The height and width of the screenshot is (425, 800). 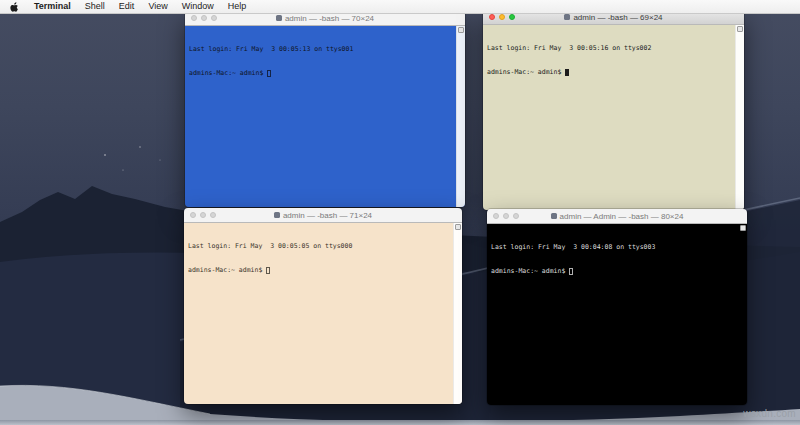 I want to click on watermark: wsxdn.com, so click(x=770, y=414).